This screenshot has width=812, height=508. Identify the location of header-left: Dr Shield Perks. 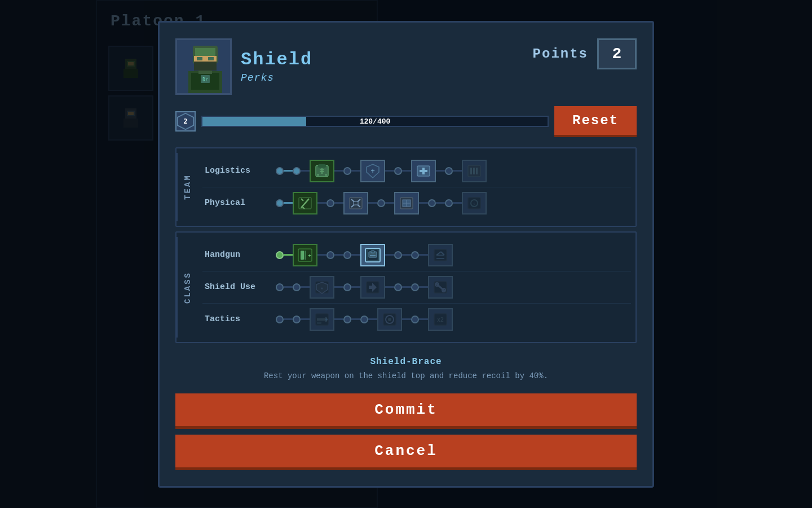
(244, 67).